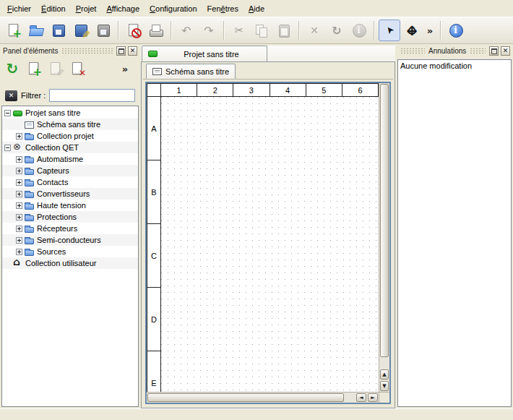 This screenshot has width=513, height=420. Describe the element at coordinates (246, 398) in the screenshot. I see `hscroll-thumb` at that location.